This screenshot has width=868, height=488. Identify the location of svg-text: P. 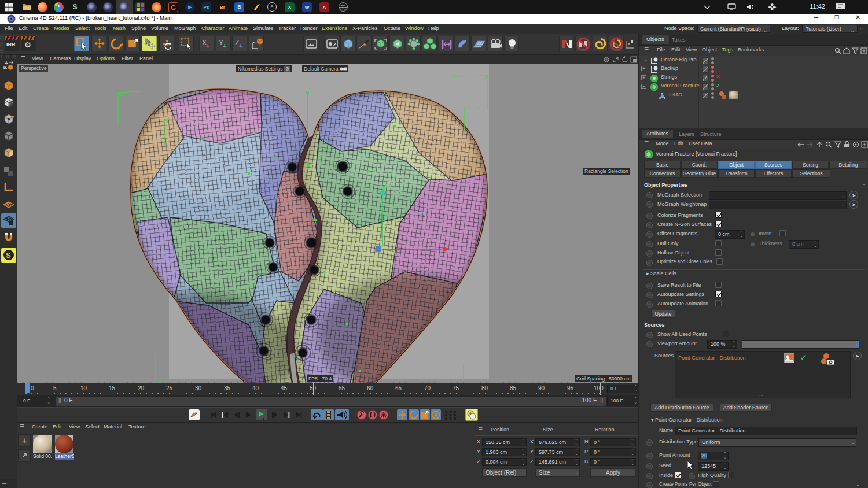
(436, 415).